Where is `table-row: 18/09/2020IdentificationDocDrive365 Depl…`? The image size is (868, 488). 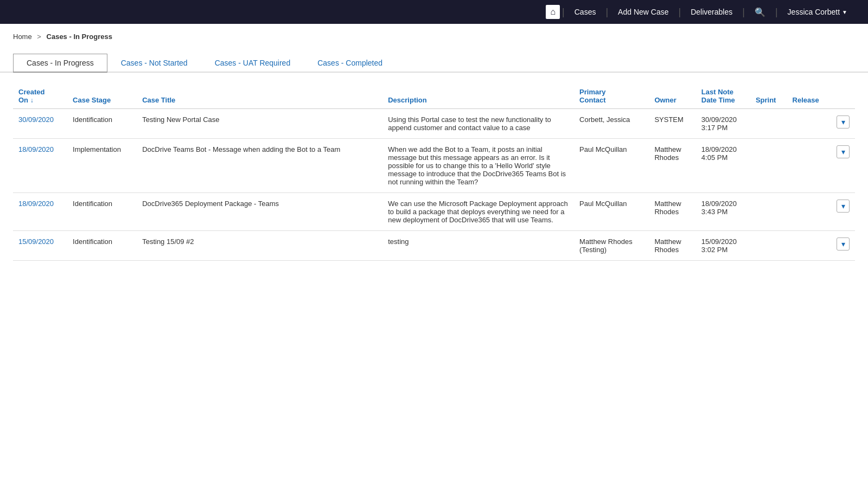 table-row: 18/09/2020IdentificationDocDrive365 Depl… is located at coordinates (434, 212).